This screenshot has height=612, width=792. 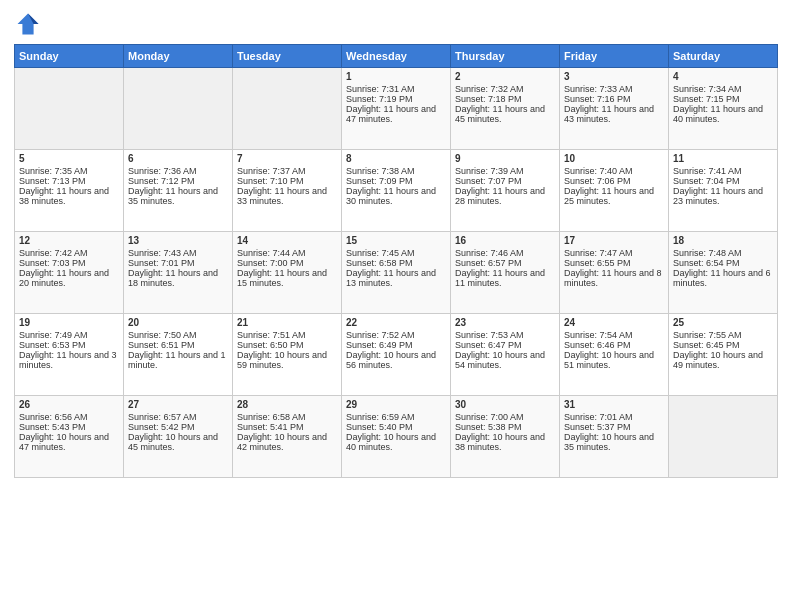 I want to click on day-number: 20, so click(x=178, y=322).